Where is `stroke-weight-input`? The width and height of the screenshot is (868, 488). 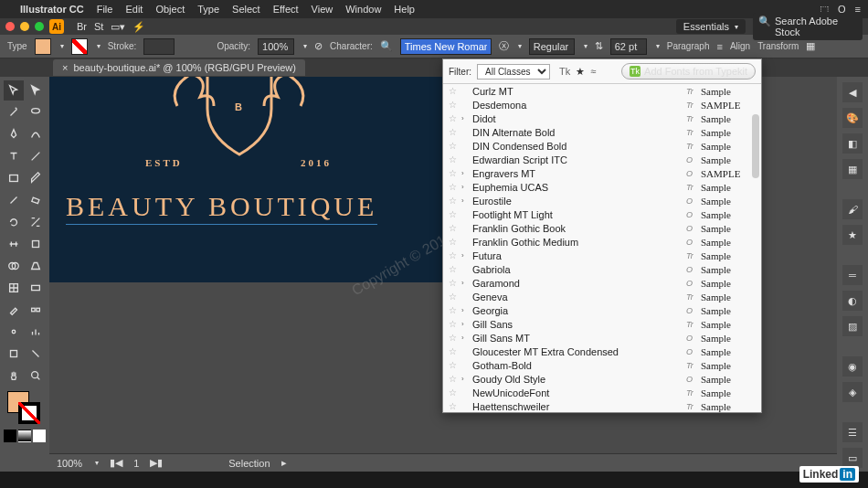
stroke-weight-input is located at coordinates (159, 47).